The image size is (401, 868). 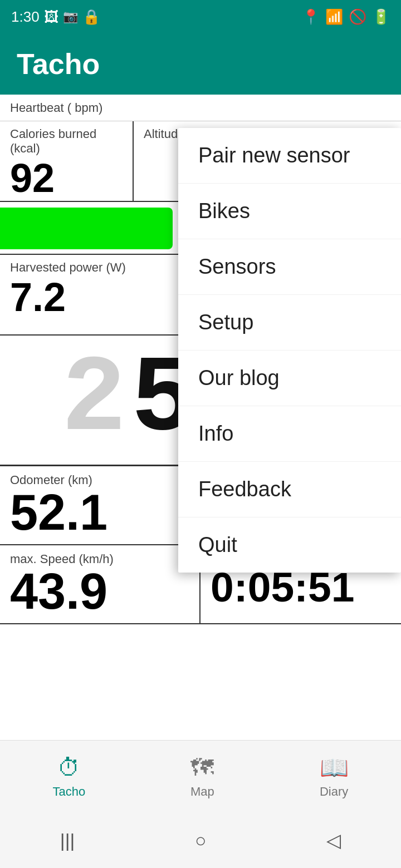 I want to click on app-title: Tacho, so click(x=58, y=64).